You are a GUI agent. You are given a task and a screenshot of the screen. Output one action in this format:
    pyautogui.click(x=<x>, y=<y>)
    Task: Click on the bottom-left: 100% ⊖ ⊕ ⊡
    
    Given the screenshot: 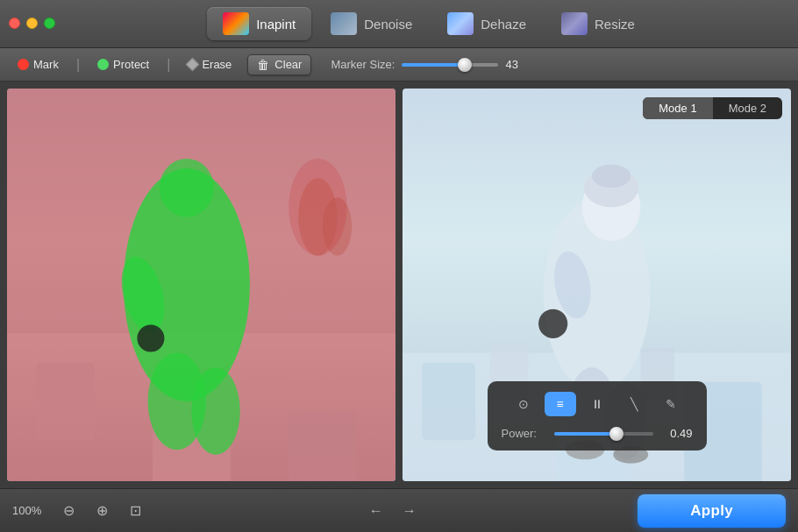 What is the action you would take?
    pyautogui.click(x=80, y=511)
    